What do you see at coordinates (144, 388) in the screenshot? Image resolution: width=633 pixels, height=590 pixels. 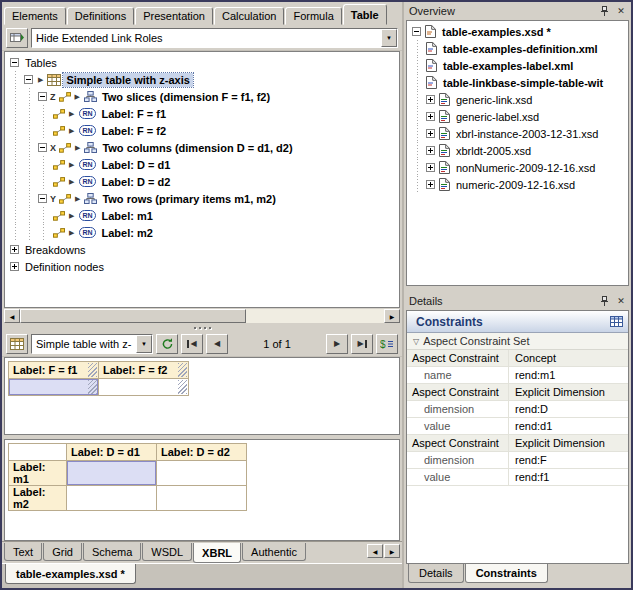 I see `z-cell-f2` at bounding box center [144, 388].